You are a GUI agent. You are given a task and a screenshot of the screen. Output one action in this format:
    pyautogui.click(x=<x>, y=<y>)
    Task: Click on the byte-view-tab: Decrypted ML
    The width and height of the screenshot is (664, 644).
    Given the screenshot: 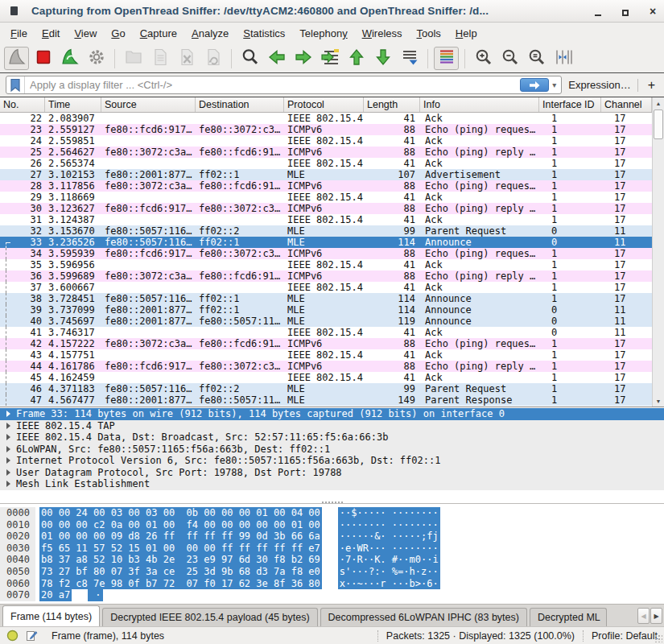 What is the action you would take?
    pyautogui.click(x=568, y=617)
    